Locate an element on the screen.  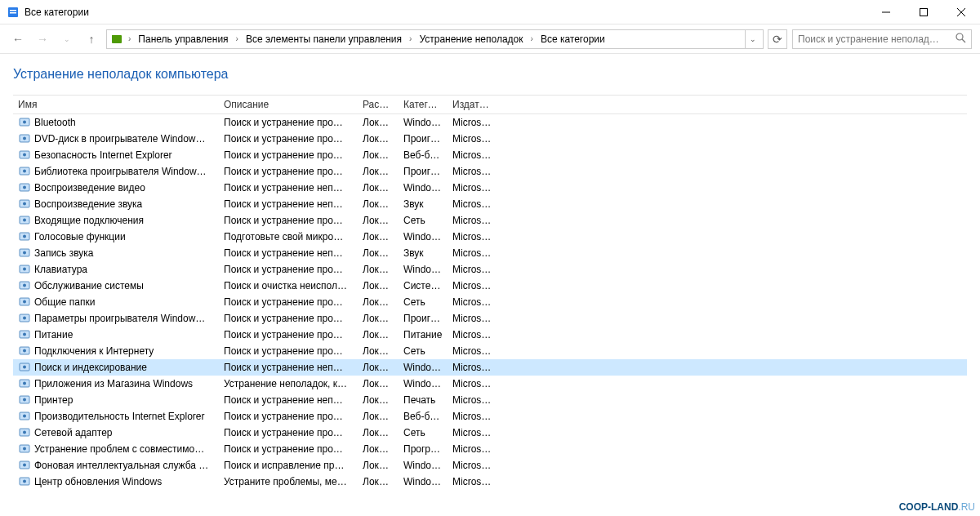
item-name: Общие папки is located at coordinates (65, 302).